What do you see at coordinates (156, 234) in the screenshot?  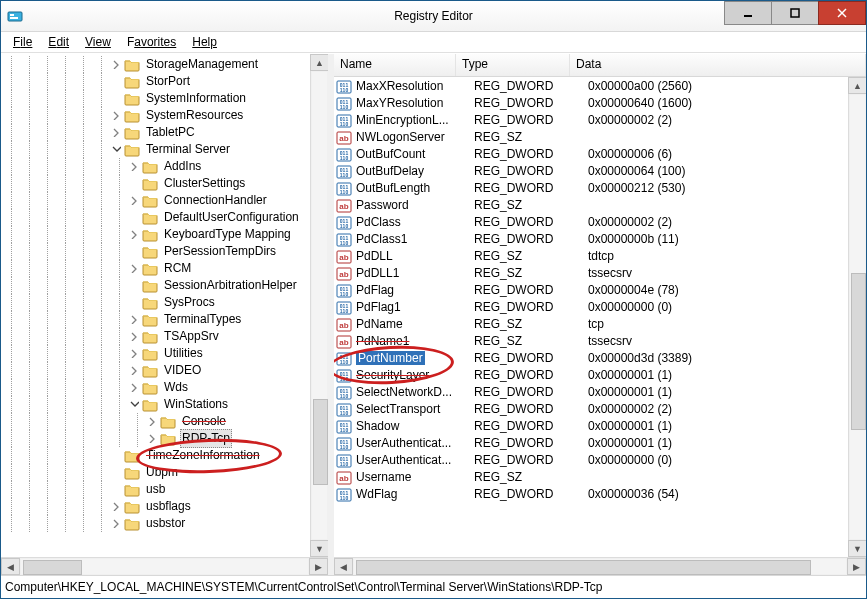 I see `tree-item: KeyboardType Mapping` at bounding box center [156, 234].